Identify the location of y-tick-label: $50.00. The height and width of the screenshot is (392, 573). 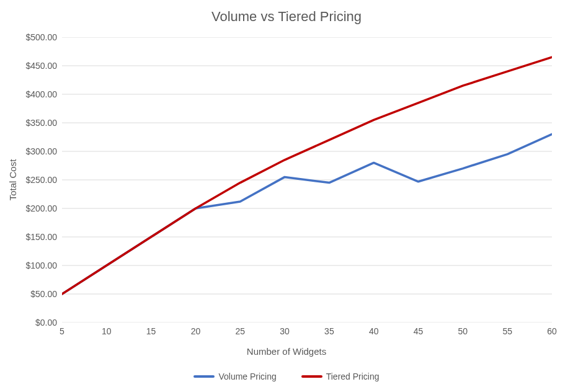
(32, 294).